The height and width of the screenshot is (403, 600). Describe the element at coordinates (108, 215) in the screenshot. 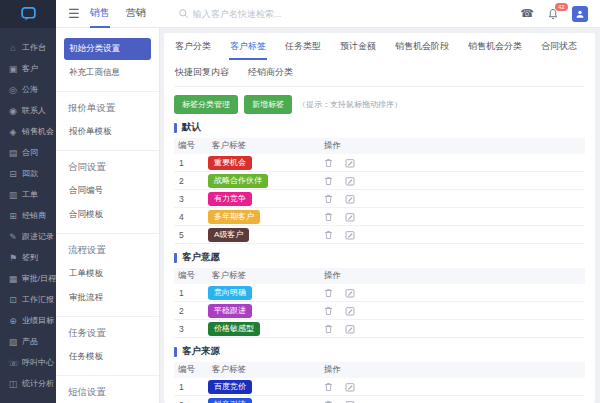

I see `settings-nav-item: 合同模板` at that location.